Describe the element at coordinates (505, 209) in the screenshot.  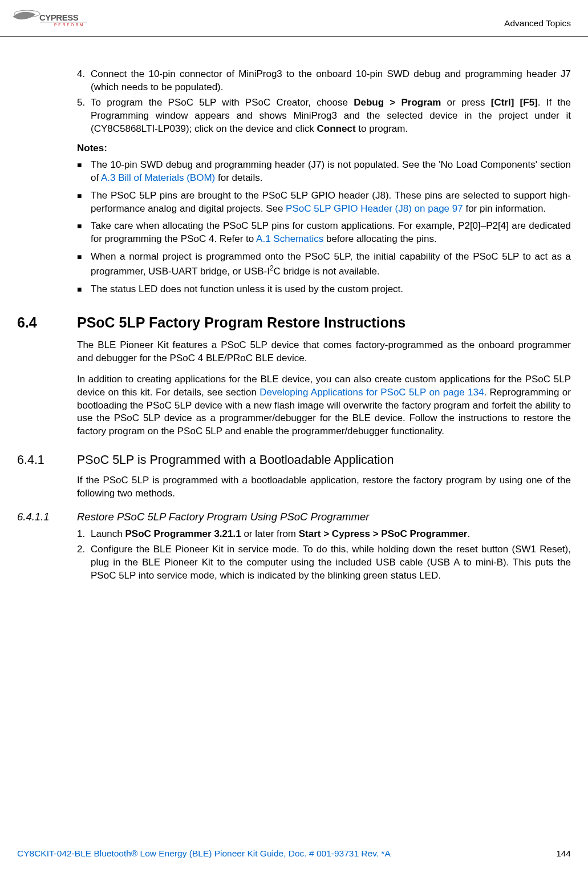
I see `text-fragment: for pin information.` at that location.